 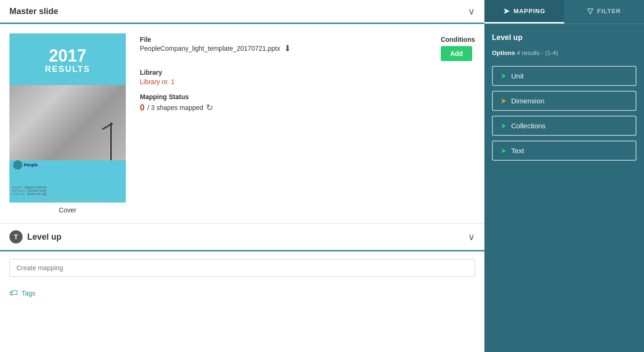 What do you see at coordinates (503, 76) in the screenshot?
I see `unit-button-icon: ➤` at bounding box center [503, 76].